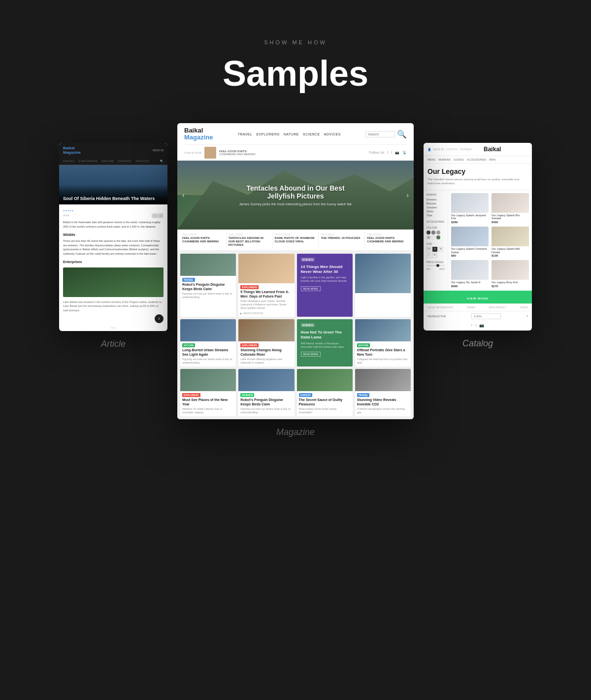  I want to click on card-6: EXPLORERS Stunning Changes Along Colorad…, so click(266, 343).